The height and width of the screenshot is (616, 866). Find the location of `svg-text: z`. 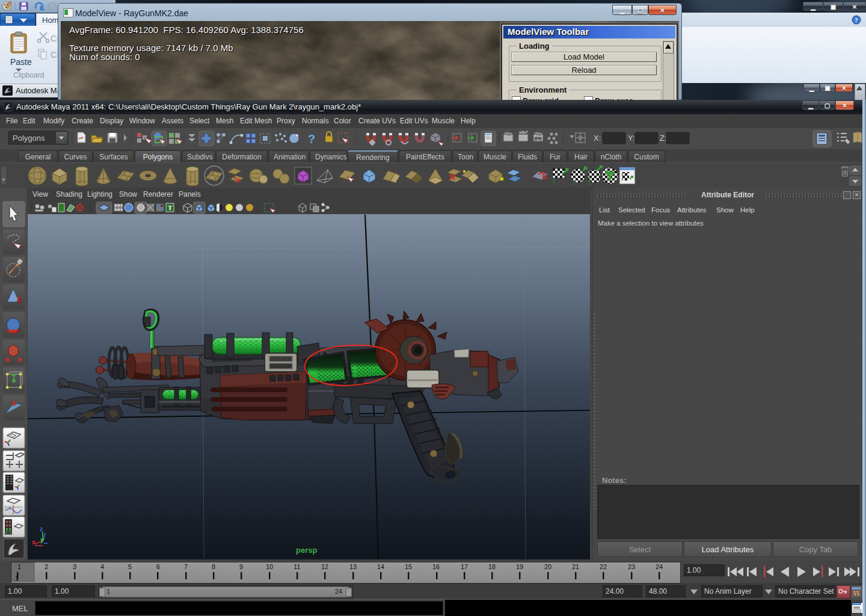

svg-text: z is located at coordinates (41, 529).